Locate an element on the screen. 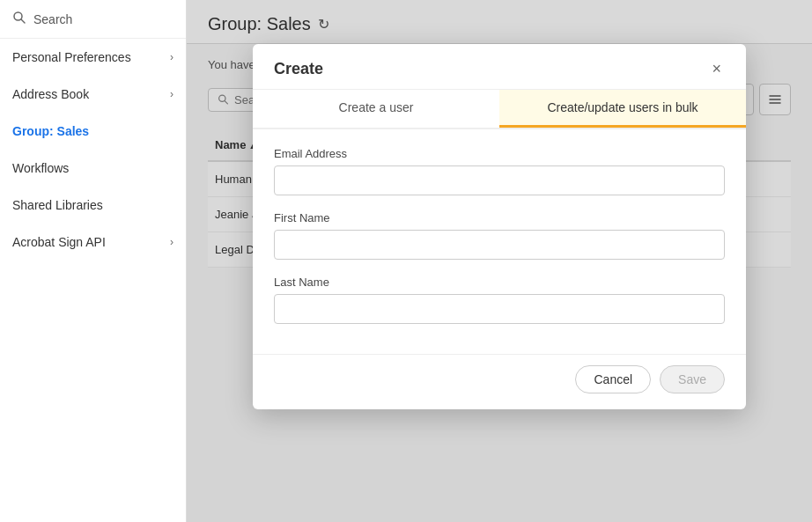  tab-create-user: Create a user is located at coordinates (376, 109).